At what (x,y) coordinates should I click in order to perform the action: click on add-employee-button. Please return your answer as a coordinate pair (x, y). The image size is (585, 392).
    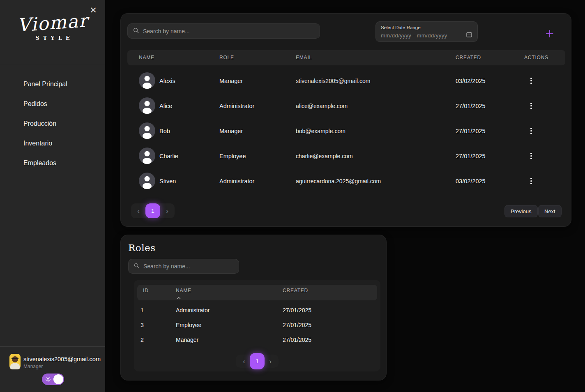
    Looking at the image, I should click on (550, 34).